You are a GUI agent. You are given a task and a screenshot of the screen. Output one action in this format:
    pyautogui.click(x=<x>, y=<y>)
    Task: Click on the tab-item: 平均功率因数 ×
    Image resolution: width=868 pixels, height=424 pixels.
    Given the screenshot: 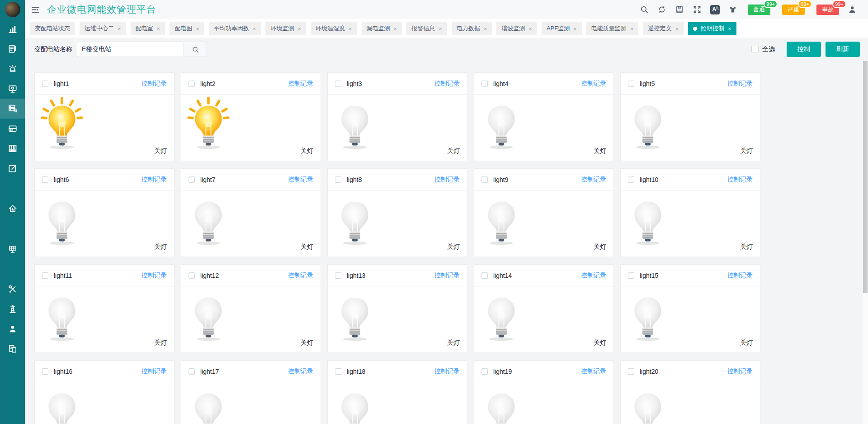 What is the action you would take?
    pyautogui.click(x=235, y=29)
    